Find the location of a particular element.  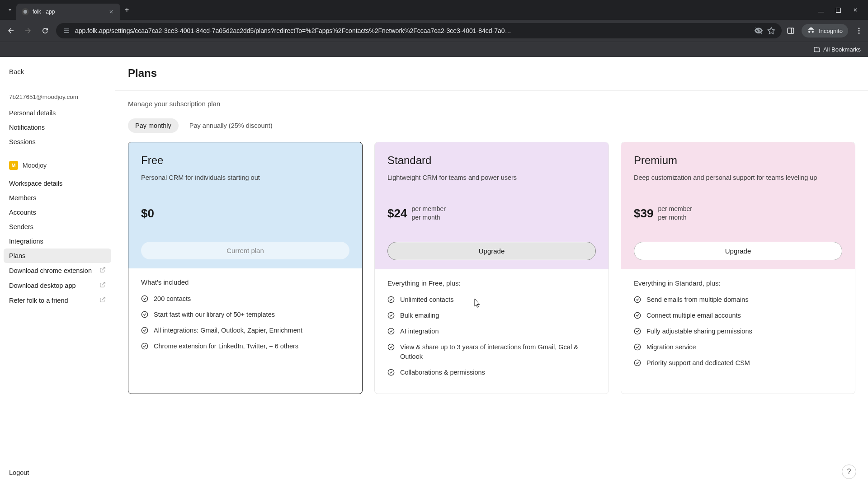

pay-annually-toggle: Pay annually (25% discount) is located at coordinates (231, 126).